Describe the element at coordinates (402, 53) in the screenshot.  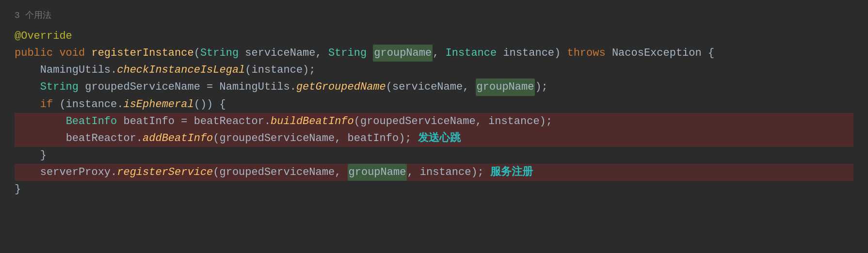
I see `groupname-highlight1: groupName` at that location.